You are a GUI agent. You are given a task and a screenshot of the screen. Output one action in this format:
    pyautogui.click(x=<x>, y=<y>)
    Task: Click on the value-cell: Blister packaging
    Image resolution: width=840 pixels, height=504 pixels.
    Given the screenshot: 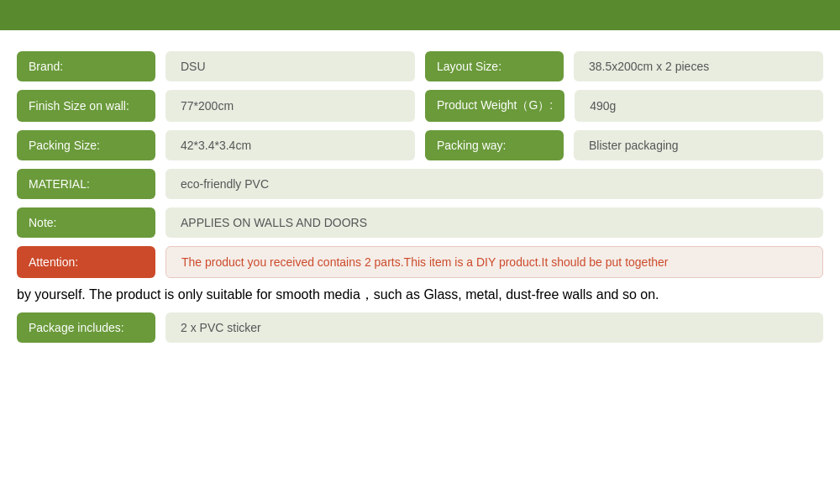 What is the action you would take?
    pyautogui.click(x=699, y=145)
    